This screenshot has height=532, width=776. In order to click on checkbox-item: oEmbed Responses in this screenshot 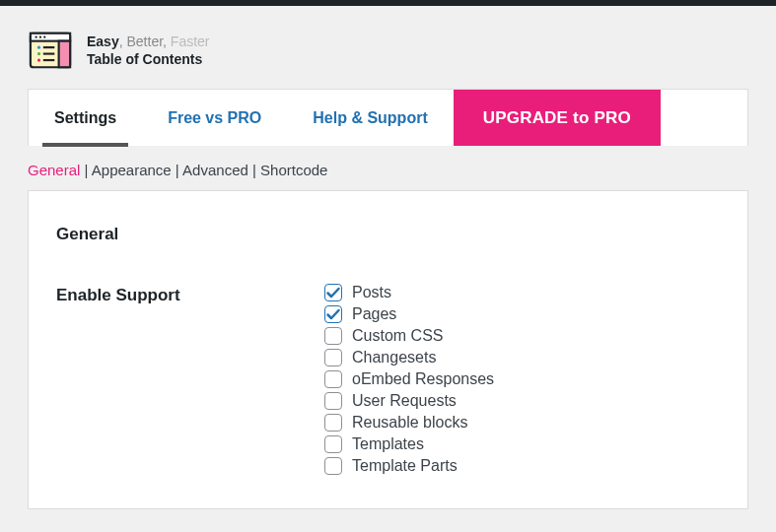, I will do `click(409, 379)`.